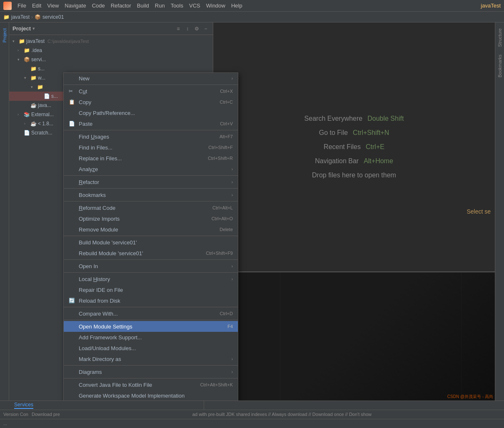 This screenshot has height=428, width=504. What do you see at coordinates (252, 419) in the screenshot?
I see `bottom-status-bar: Version Con Download pre ad with pre-bui…` at bounding box center [252, 419].